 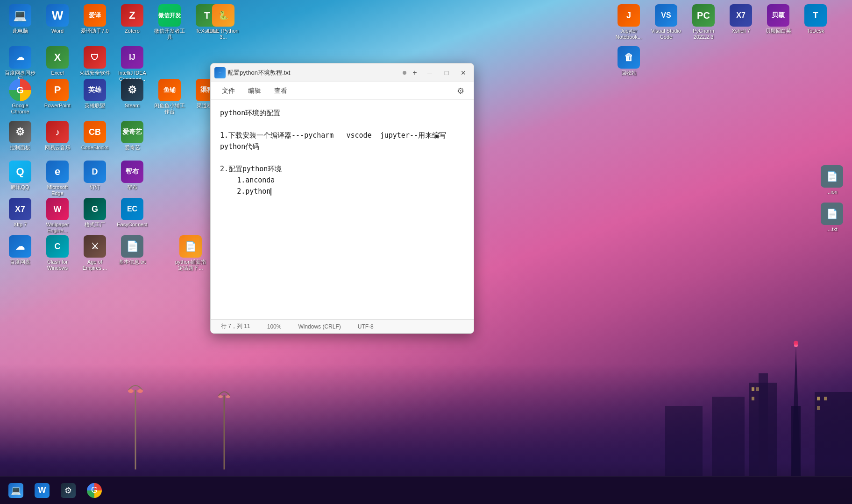 What do you see at coordinates (95, 246) in the screenshot?
I see `aoe-icon: ⚔` at bounding box center [95, 246].